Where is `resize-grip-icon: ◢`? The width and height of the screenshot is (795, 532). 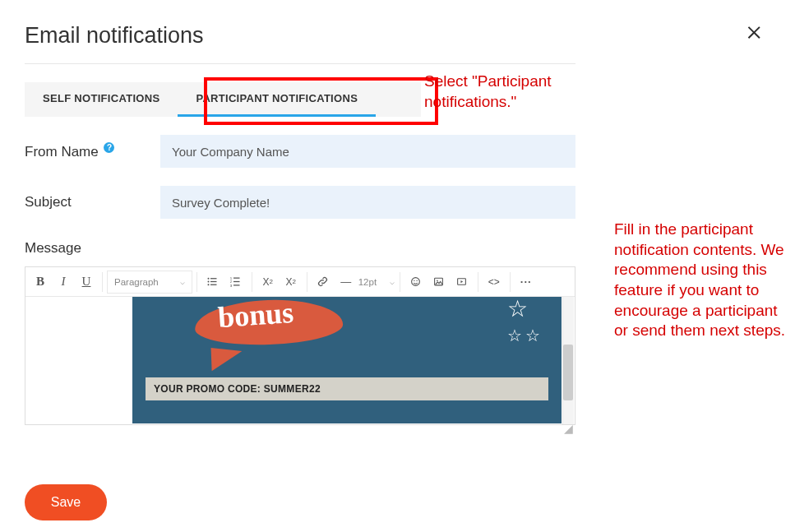
resize-grip-icon: ◢ is located at coordinates (571, 428).